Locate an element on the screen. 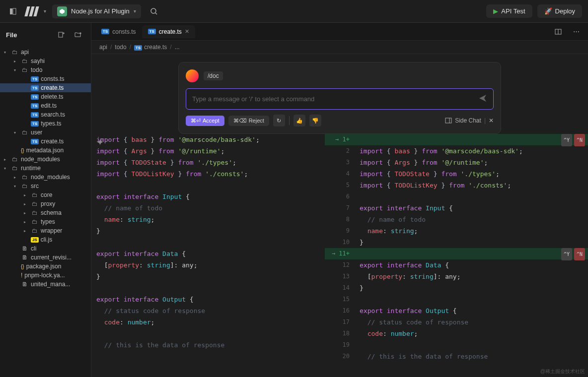 The width and height of the screenshot is (588, 377). chat-input is located at coordinates (335, 99).